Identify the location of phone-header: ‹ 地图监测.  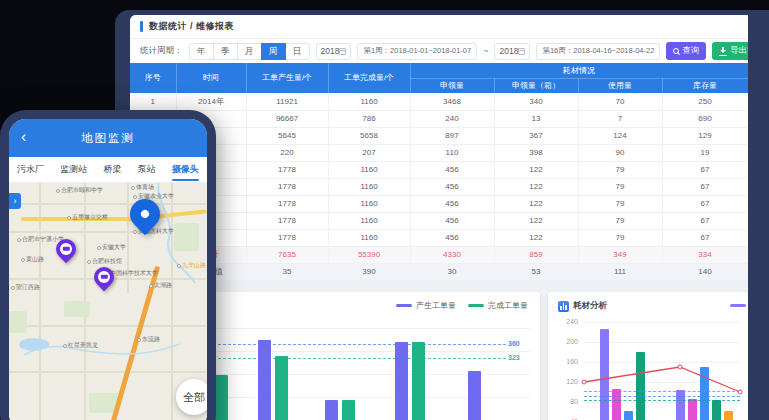
(108, 138).